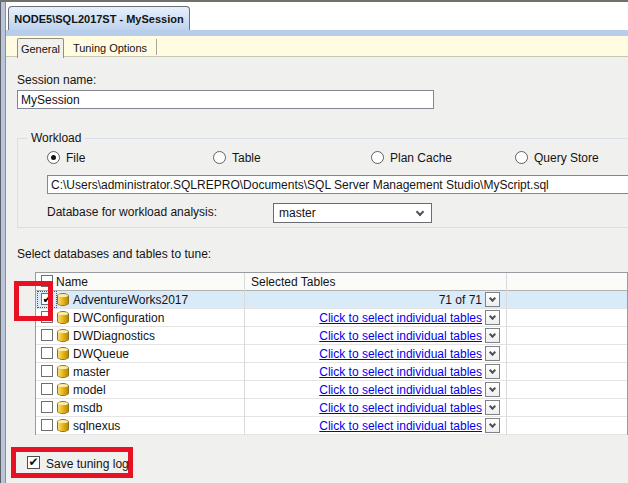  I want to click on database-name: DWQueue, so click(101, 354).